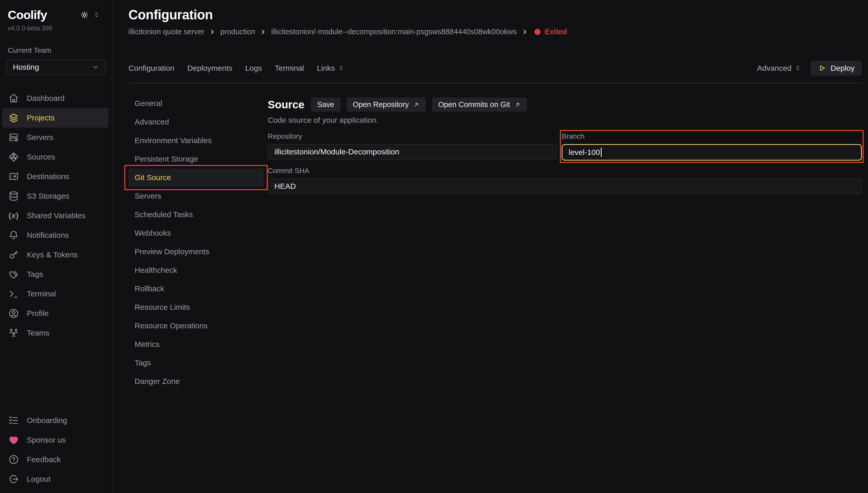  What do you see at coordinates (331, 68) in the screenshot?
I see `tab-links: Links` at bounding box center [331, 68].